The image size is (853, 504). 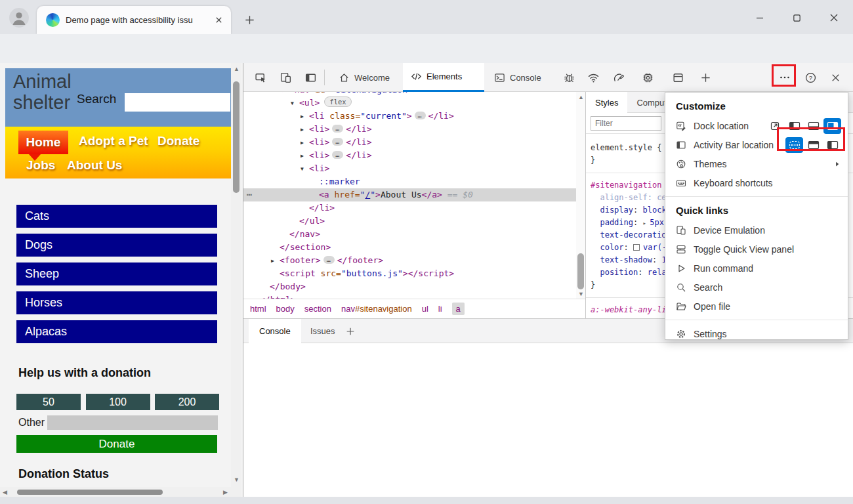 I want to click on animal-button-cats: Cats, so click(x=117, y=217).